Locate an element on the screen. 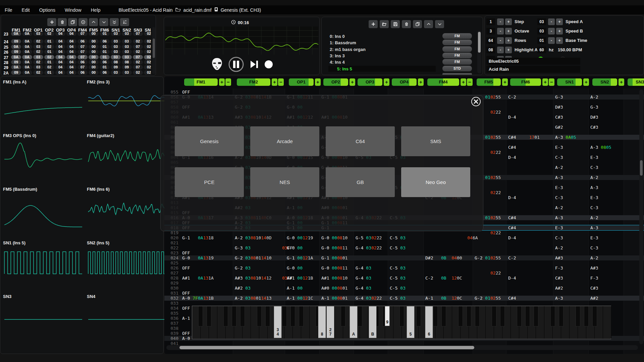  pattern-cell-fm1: OFF is located at coordinates (186, 253).